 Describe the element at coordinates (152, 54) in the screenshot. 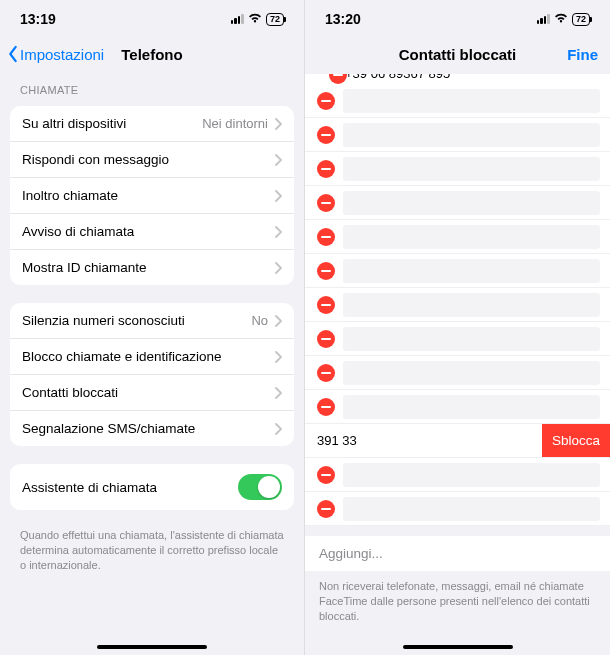

I see `nav-bar: Impostazioni Telefono` at that location.